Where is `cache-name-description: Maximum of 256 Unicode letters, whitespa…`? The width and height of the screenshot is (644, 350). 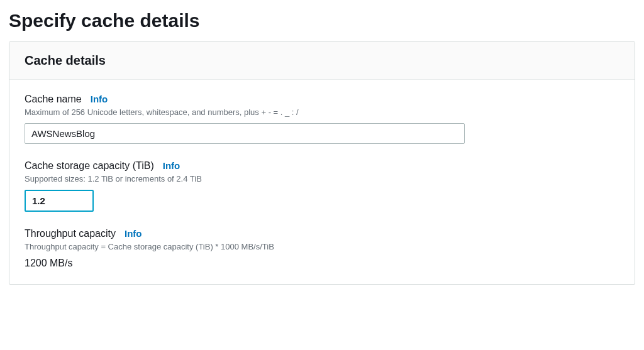 cache-name-description: Maximum of 256 Unicode letters, whitespa… is located at coordinates (322, 112).